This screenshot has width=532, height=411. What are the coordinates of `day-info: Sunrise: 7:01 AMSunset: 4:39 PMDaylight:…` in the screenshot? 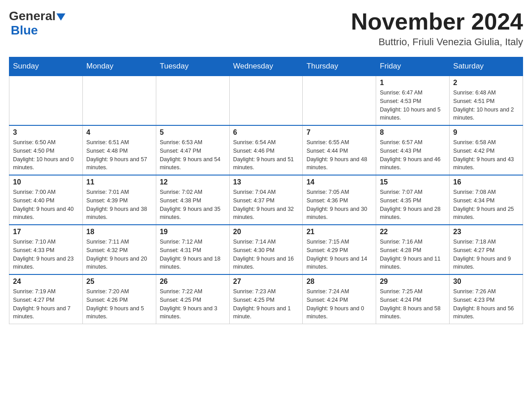 It's located at (119, 205).